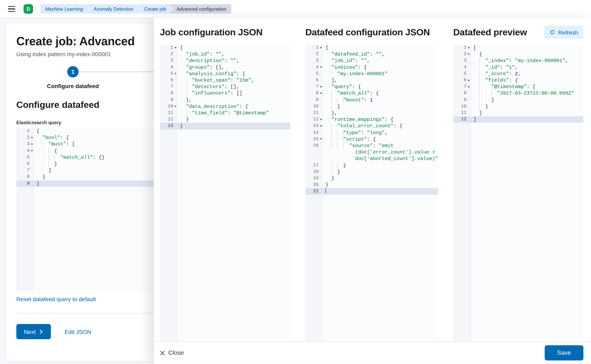 The image size is (591, 364). Describe the element at coordinates (86, 105) in the screenshot. I see `section-title: Configure datafeed` at that location.